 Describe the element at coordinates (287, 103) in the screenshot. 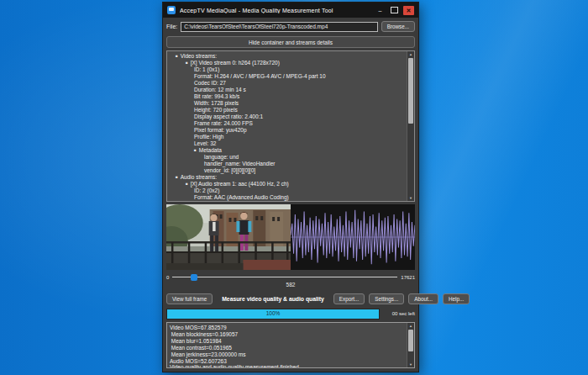

I see `tree-item: Width: 1728 pixels` at that location.